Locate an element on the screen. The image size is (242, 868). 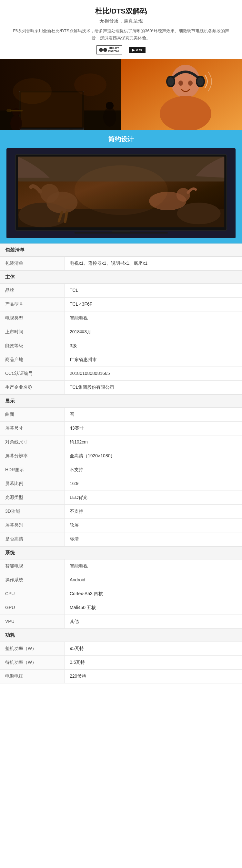
hero-musicians-panel is located at coordinates (60, 94).